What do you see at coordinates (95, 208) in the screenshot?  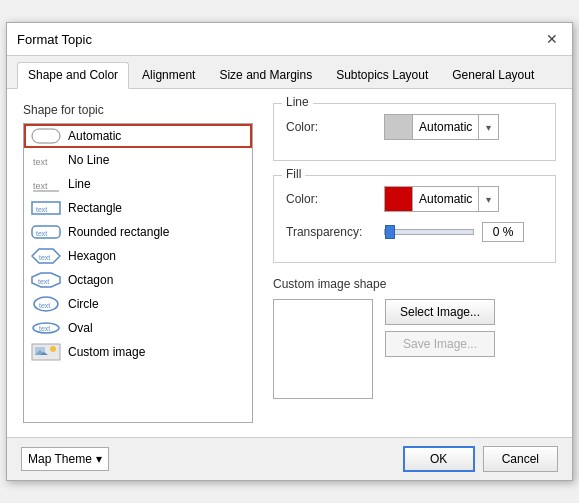 I see `shape-label-rectangle: Rectangle` at bounding box center [95, 208].